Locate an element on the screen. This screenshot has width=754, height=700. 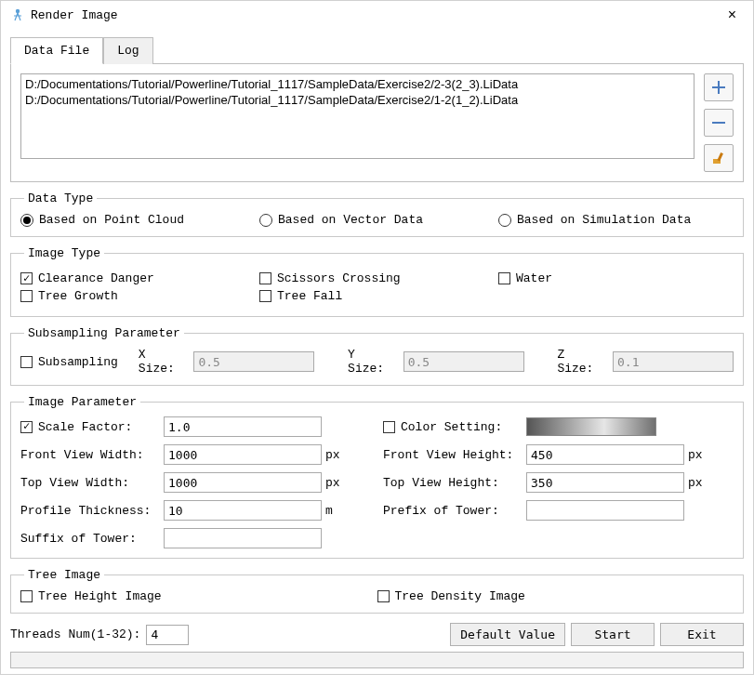
file-side-buttons is located at coordinates (719, 123).